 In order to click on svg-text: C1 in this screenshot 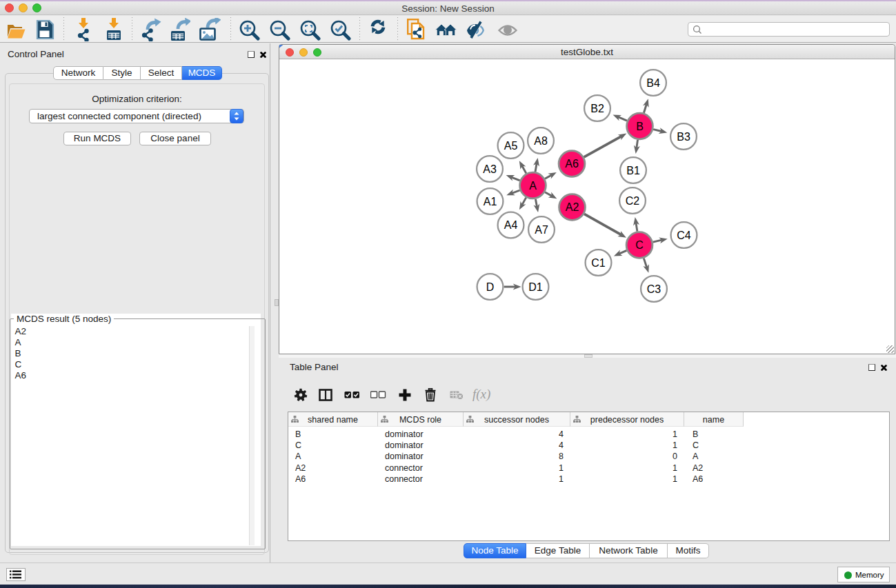, I will do `click(599, 263)`.